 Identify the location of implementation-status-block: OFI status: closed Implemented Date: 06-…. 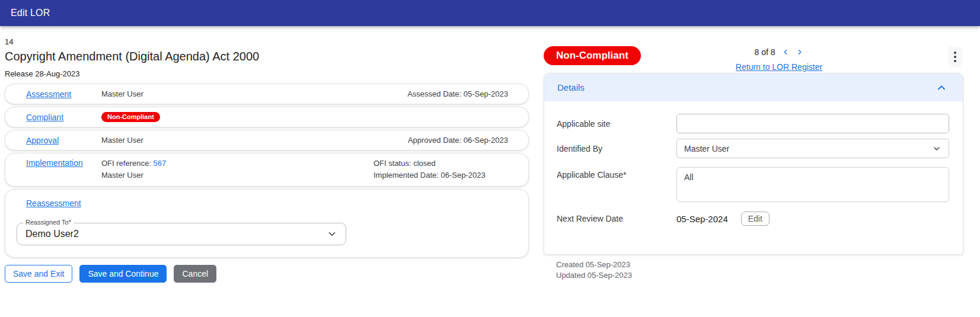
(441, 169).